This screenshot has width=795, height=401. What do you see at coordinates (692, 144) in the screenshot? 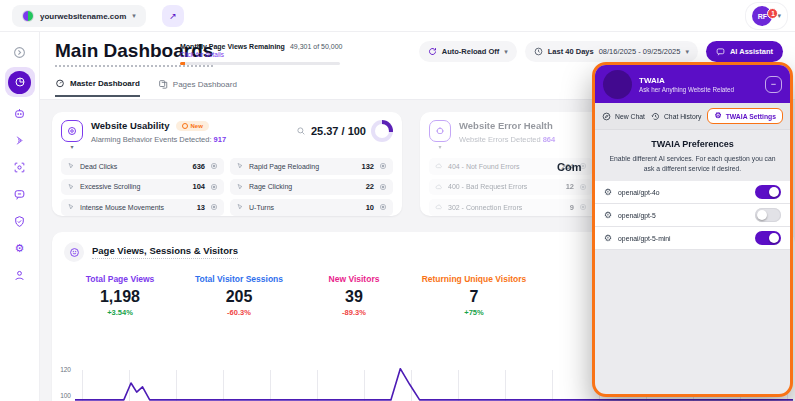
I see `twaia-preferences-heading: TWAIA Preferences` at bounding box center [692, 144].